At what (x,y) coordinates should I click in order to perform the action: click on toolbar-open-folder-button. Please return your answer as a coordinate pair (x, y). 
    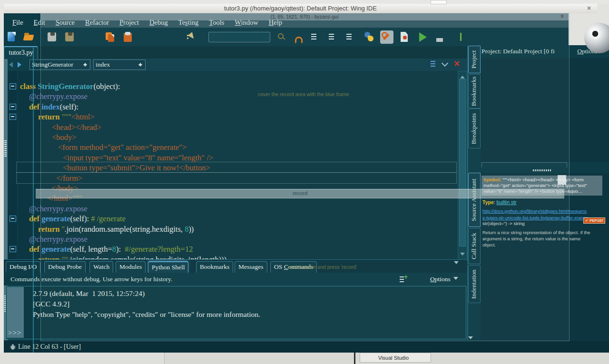
    Looking at the image, I should click on (29, 37).